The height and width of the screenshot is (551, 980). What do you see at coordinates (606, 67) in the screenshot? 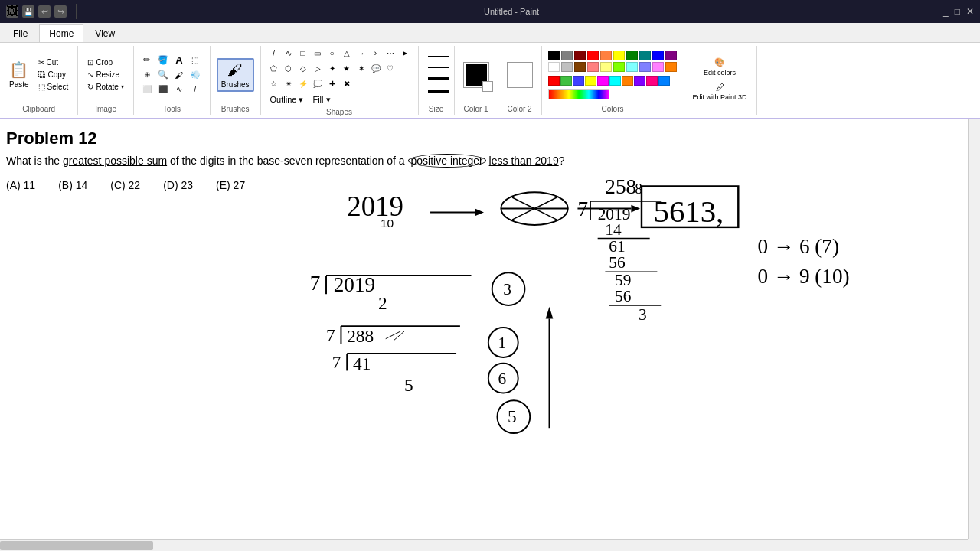
I see `color-ltyellow` at bounding box center [606, 67].